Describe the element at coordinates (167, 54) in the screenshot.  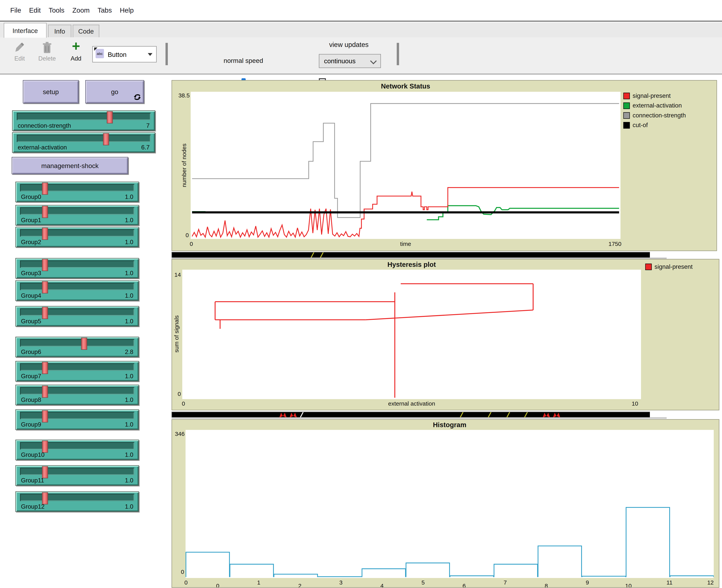
I see `toolbar-separator` at that location.